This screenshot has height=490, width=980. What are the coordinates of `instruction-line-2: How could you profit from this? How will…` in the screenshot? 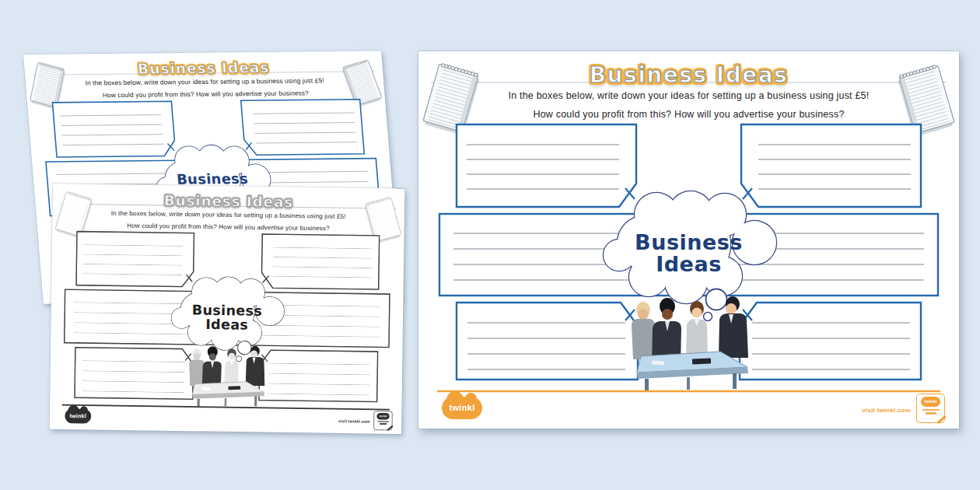 It's located at (689, 114).